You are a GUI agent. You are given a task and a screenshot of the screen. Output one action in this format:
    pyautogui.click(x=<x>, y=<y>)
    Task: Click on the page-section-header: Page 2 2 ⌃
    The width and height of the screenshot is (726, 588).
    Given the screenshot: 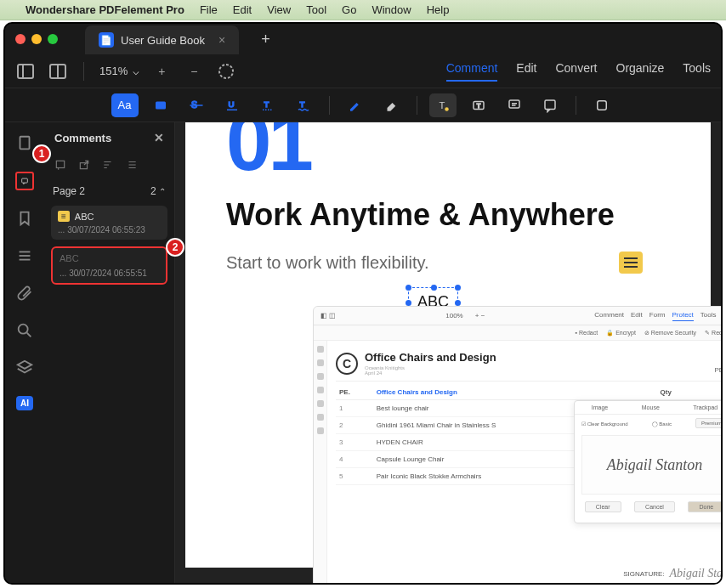 What is the action you would take?
    pyautogui.click(x=109, y=191)
    